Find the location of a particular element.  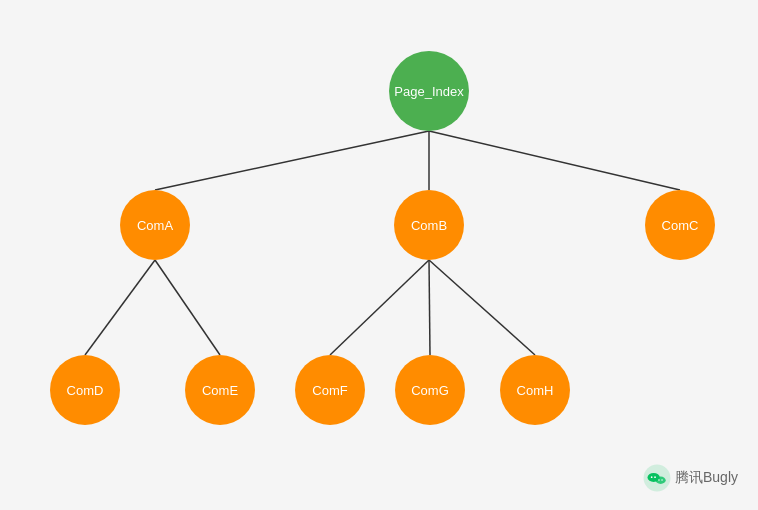

node-comD: ComD is located at coordinates (85, 390).